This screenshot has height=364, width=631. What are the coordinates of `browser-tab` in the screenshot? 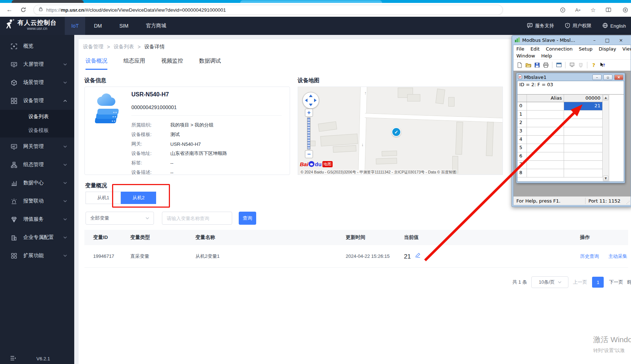 It's located at (48, 1).